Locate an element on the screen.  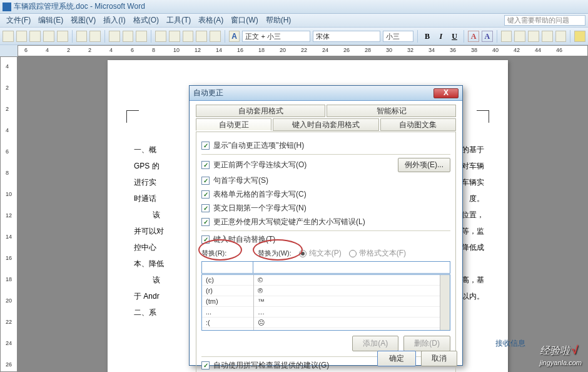
close-button: X is located at coordinates (446, 93).